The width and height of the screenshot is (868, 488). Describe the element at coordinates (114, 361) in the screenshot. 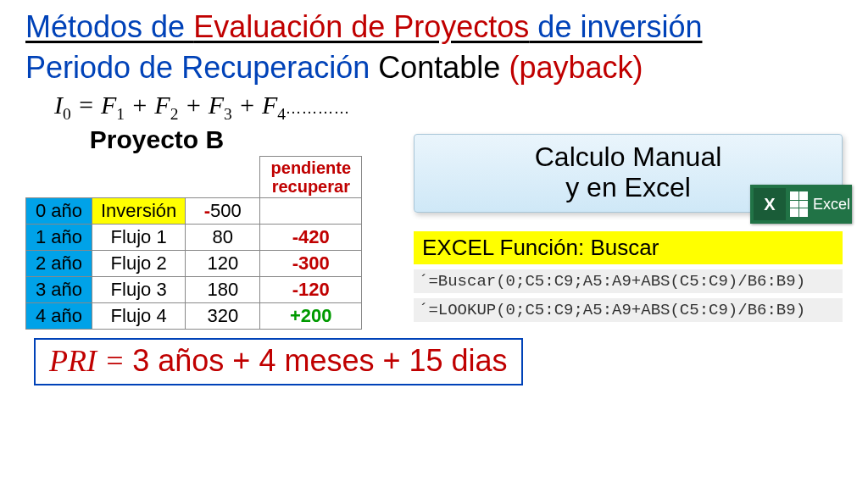

I see `pri-eq: =` at that location.